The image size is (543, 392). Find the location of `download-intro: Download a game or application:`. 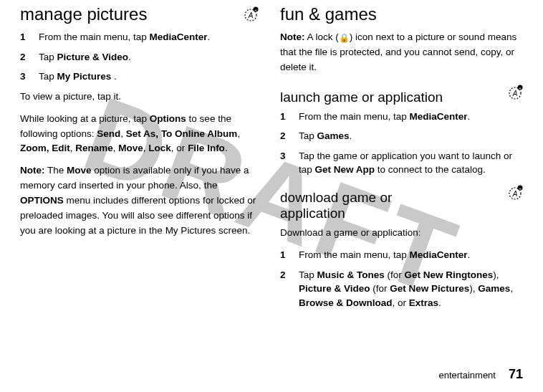

download-intro: Download a game or application: is located at coordinates (401, 234).